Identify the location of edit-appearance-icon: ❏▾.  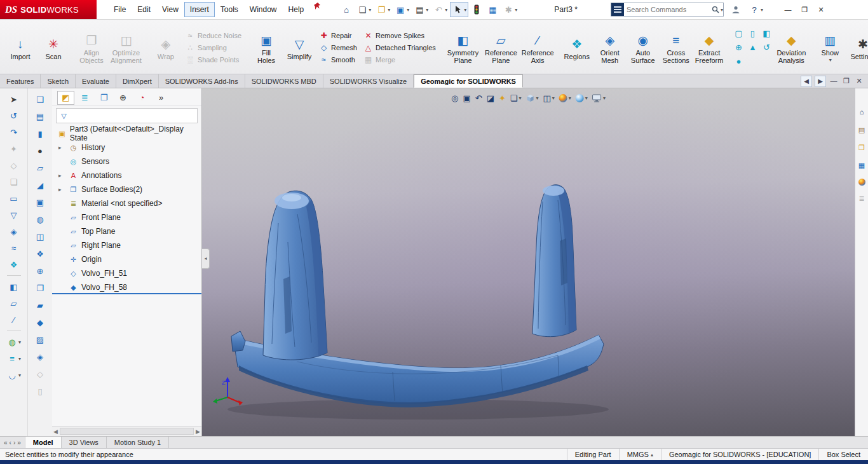
(516, 98).